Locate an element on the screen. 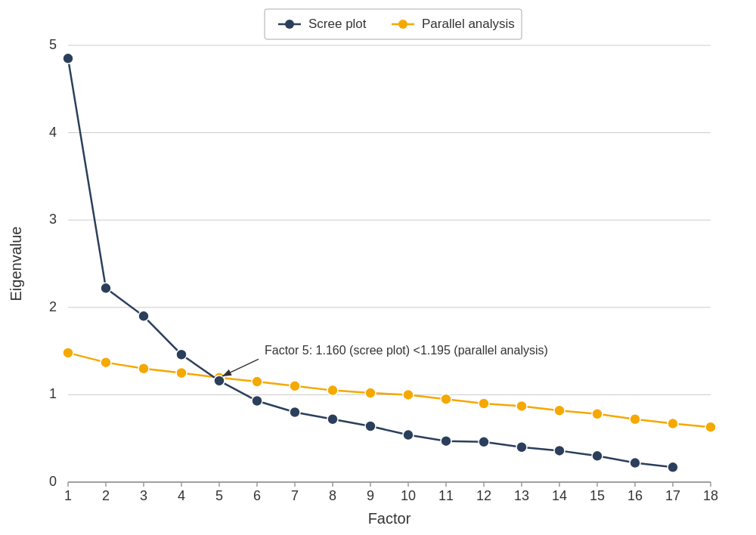  svg-text: 14 is located at coordinates (559, 496).